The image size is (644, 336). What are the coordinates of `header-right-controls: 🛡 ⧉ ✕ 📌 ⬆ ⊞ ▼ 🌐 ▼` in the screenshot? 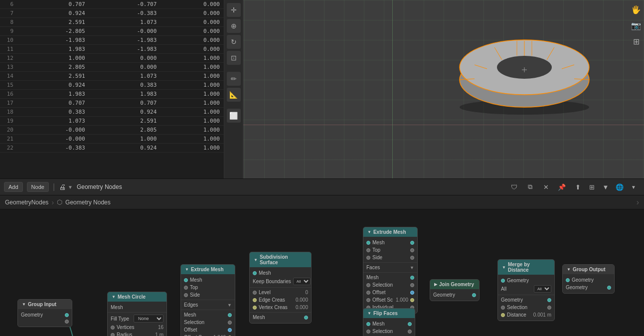 It's located at (574, 187).